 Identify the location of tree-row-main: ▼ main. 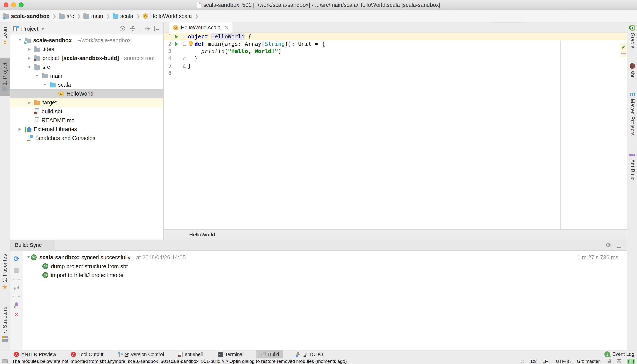
(86, 76).